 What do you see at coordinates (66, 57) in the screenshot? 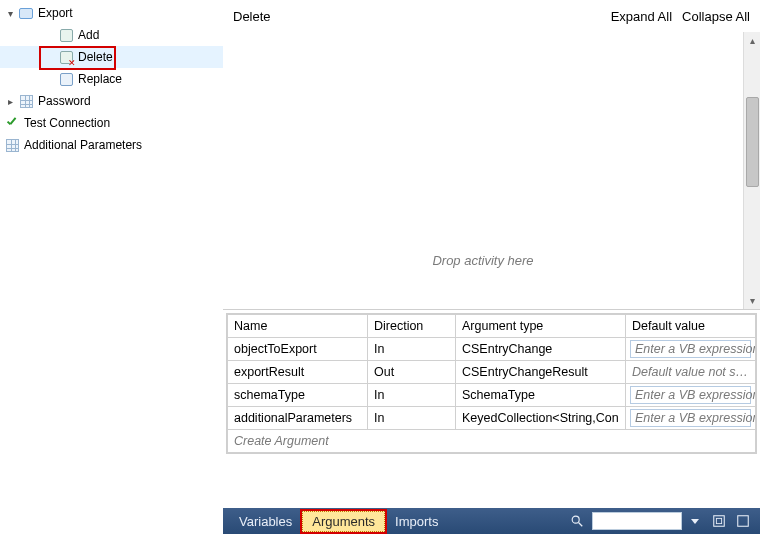
I see `delete-icon` at bounding box center [66, 57].